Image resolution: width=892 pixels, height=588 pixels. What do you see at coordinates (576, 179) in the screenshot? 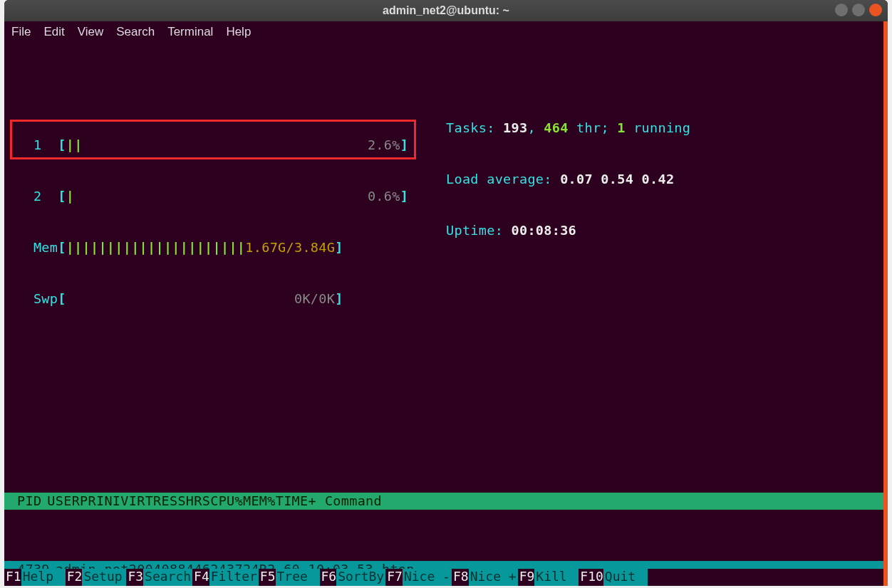
I see `load-1: 0.07` at bounding box center [576, 179].